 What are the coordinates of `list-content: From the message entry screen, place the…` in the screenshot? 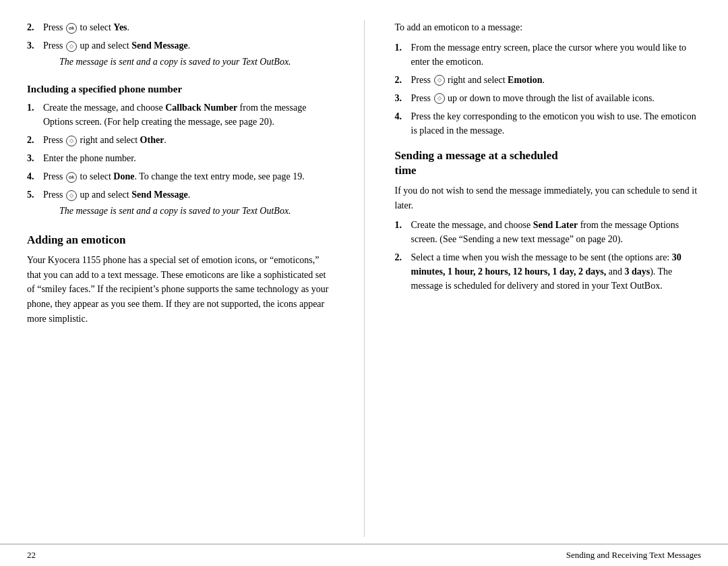 It's located at (557, 55).